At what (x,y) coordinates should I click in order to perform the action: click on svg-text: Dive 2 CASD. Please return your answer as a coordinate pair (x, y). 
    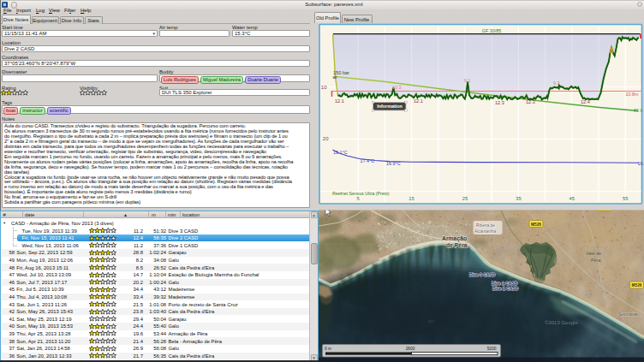
    Looking at the image, I should click on (505, 283).